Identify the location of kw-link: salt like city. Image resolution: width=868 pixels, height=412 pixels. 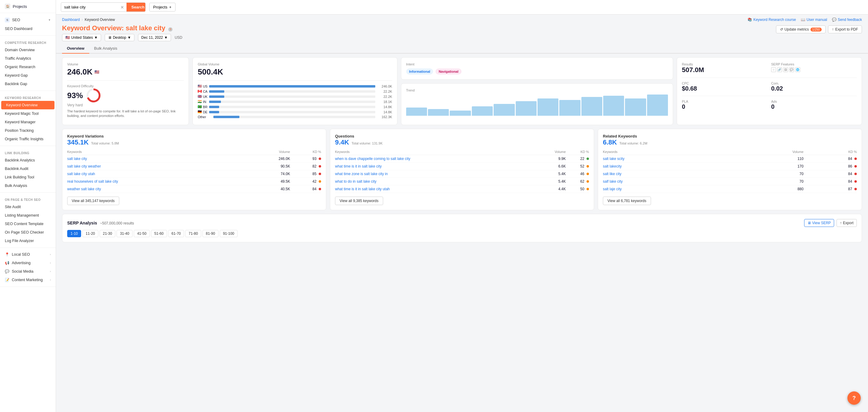
(612, 174).